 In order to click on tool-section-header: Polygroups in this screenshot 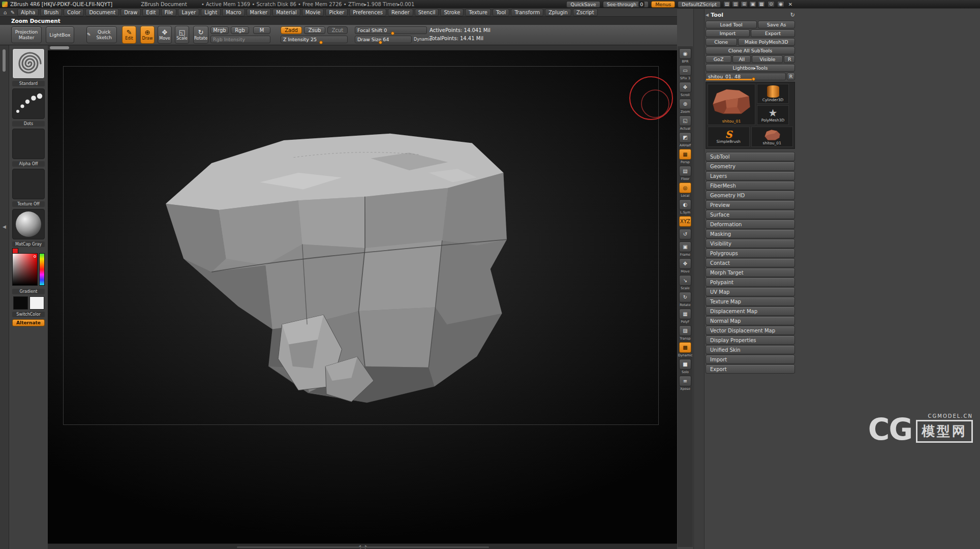, I will do `click(750, 253)`.